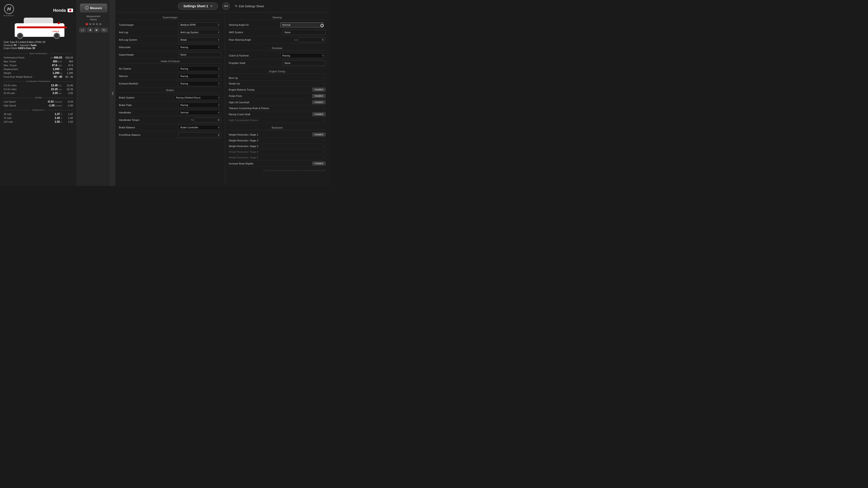 This screenshot has width=868, height=488. Describe the element at coordinates (199, 32) in the screenshot. I see `anti-lag-select: Anti-Lag System` at that location.